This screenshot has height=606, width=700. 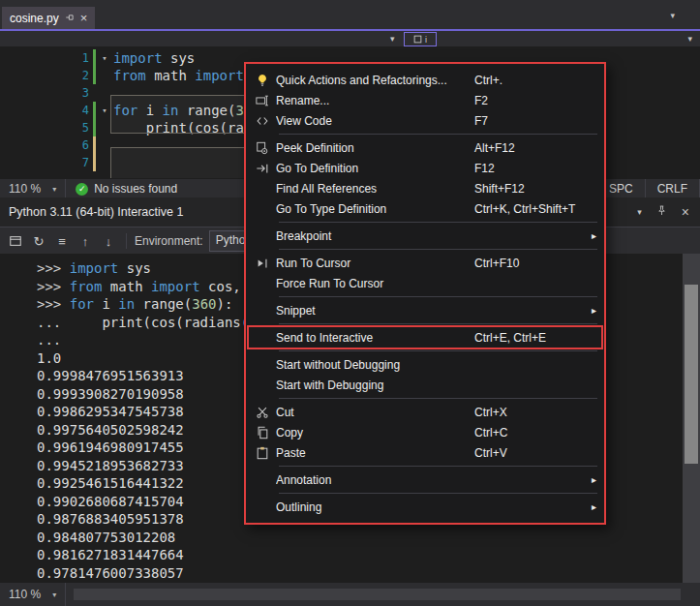 What do you see at coordinates (70, 18) in the screenshot?
I see `pin-icon` at bounding box center [70, 18].